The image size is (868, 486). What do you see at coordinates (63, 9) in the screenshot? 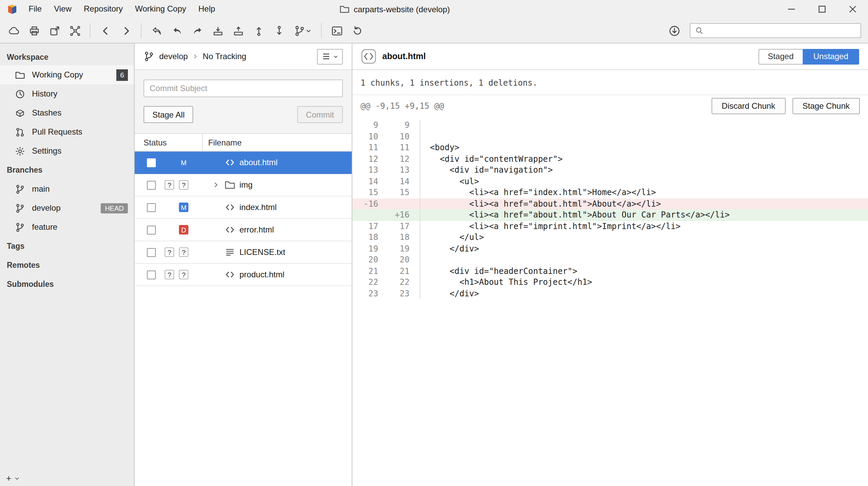
I see `menu-view: View` at bounding box center [63, 9].